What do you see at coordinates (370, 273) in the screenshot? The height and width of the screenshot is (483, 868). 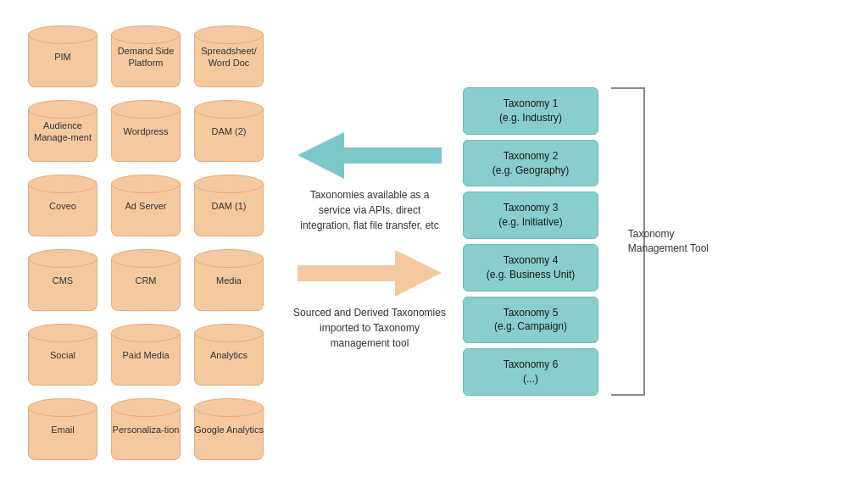 I see `arrow-right-svg` at bounding box center [370, 273].